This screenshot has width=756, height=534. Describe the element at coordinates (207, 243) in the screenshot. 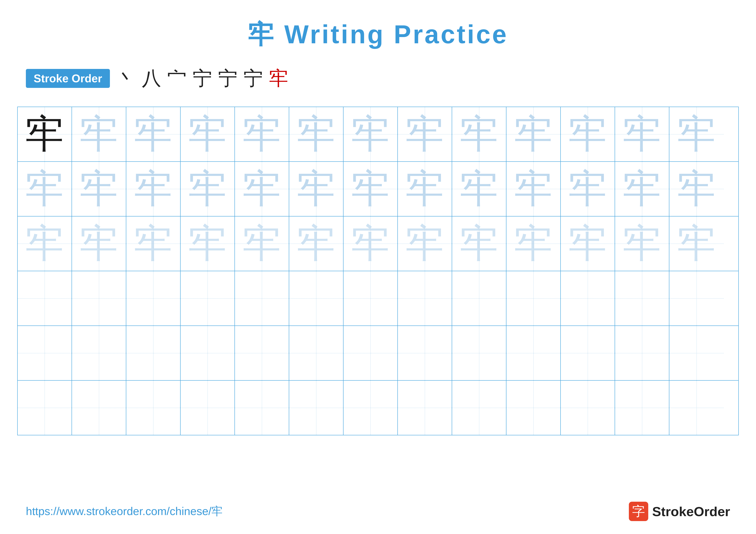

I see `cell-3-4: 牢` at that location.